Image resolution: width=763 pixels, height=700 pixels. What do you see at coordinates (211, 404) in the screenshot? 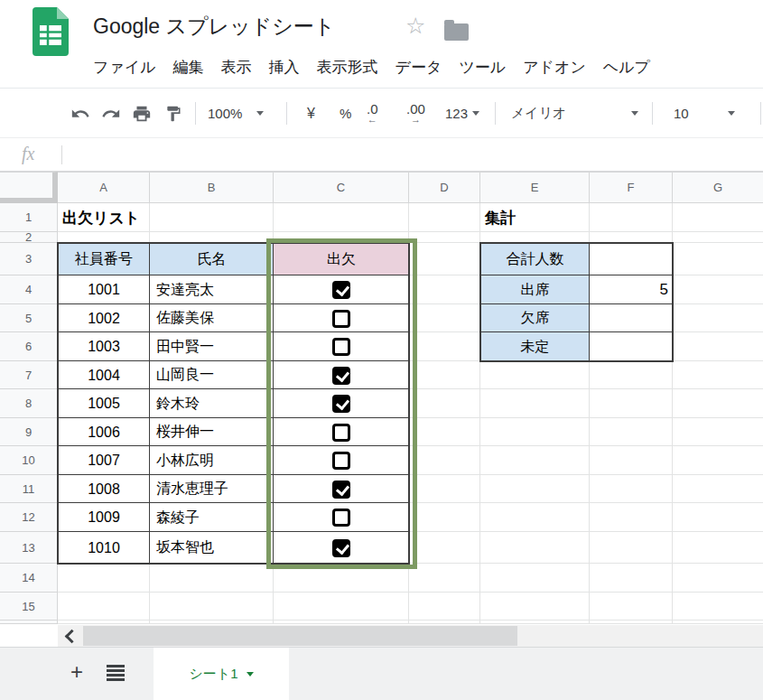
I see `employee-name-cell: 鈴木玲` at bounding box center [211, 404].